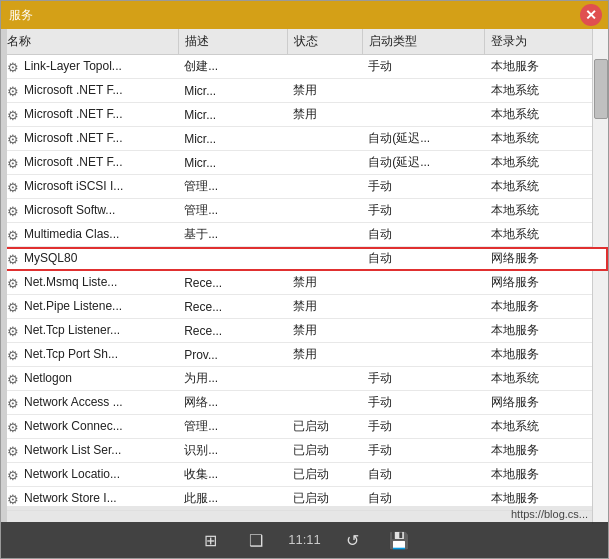 The height and width of the screenshot is (559, 609). I want to click on table-row: ⚙MySQL80自动网络服务, so click(304, 259).